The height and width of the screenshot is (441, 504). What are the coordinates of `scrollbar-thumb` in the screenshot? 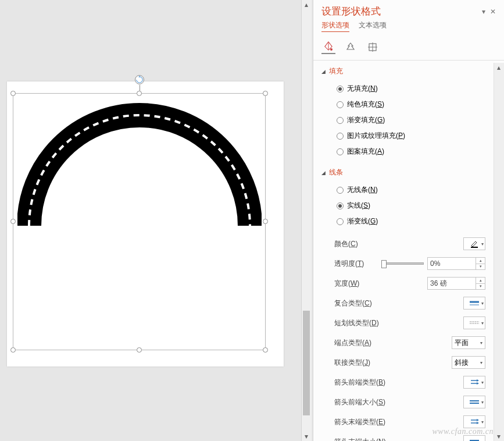 It's located at (306, 363).